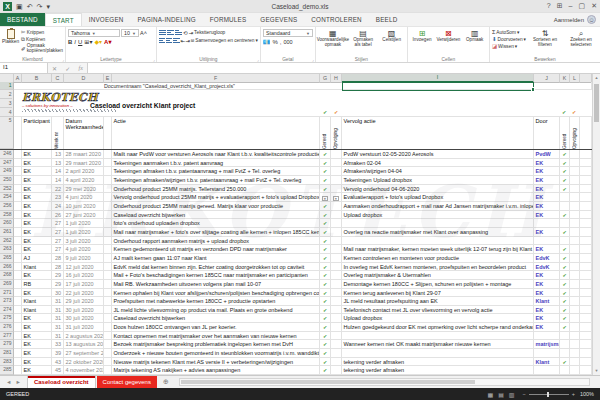 The image size is (600, 400). What do you see at coordinates (288, 42) in the screenshot?
I see `decimal-buttons: 000` at bounding box center [288, 42].